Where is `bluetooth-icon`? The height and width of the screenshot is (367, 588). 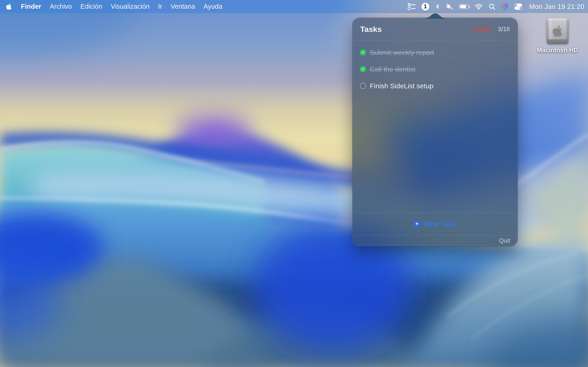 bluetooth-icon is located at coordinates (437, 7).